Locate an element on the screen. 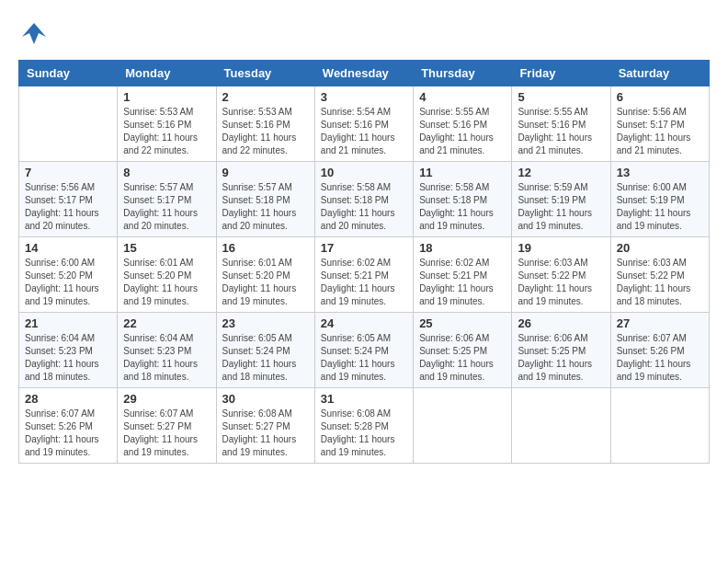  calendar-cell: 7Sunrise: 5:56 AM Sunset: 5:17 PM Daylig… is located at coordinates (68, 200).